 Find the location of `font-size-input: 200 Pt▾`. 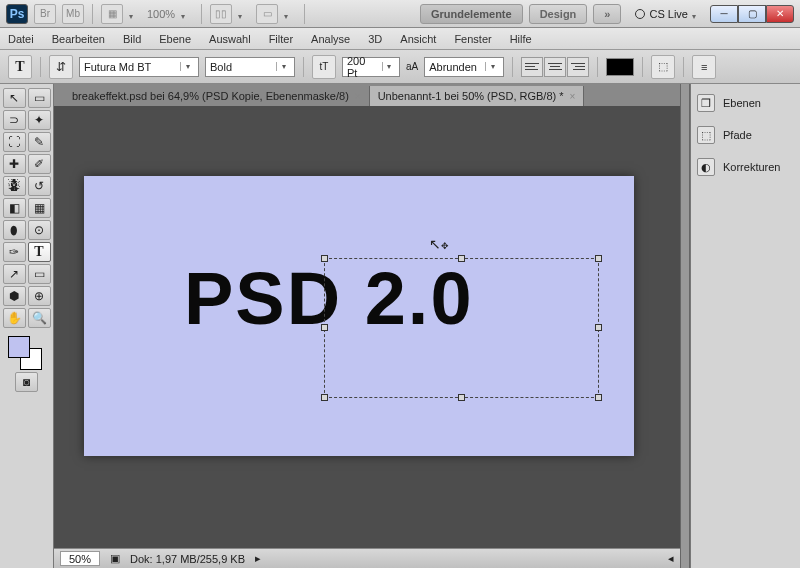

font-size-input: 200 Pt▾ is located at coordinates (371, 67).